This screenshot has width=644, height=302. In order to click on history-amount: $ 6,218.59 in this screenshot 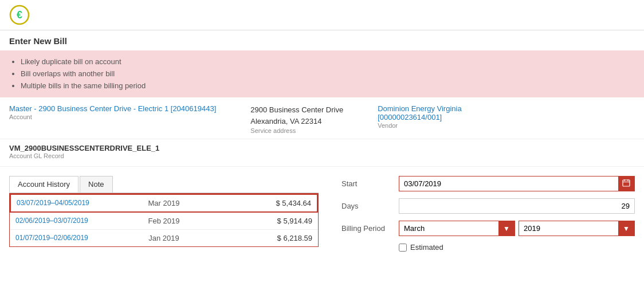, I will do `click(262, 238)`.